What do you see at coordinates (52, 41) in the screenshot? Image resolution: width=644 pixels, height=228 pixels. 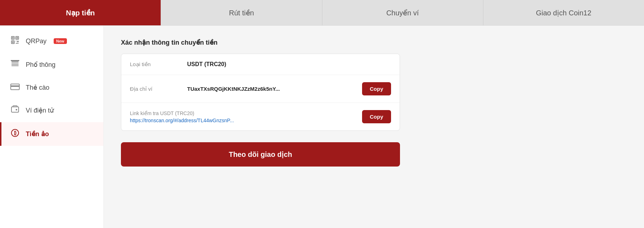 I see `sidebar-item-qrpay: QRPay New` at bounding box center [52, 41].